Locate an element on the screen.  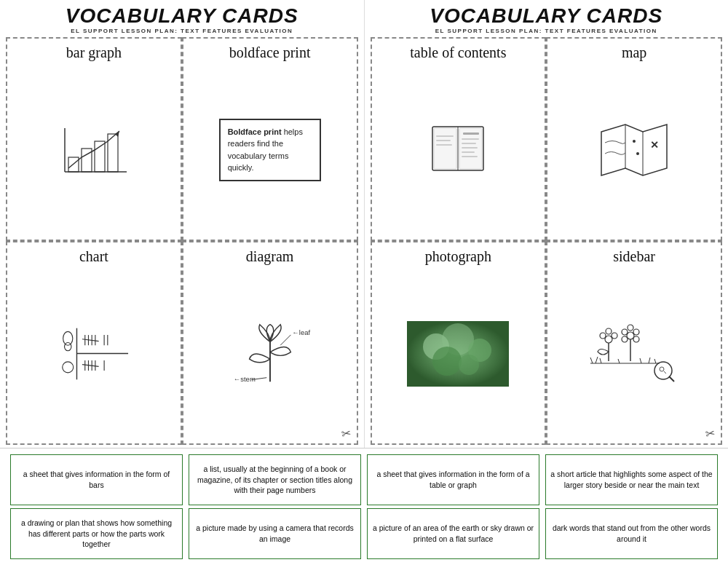
boldface-print-term: boldface print is located at coordinates (270, 52).